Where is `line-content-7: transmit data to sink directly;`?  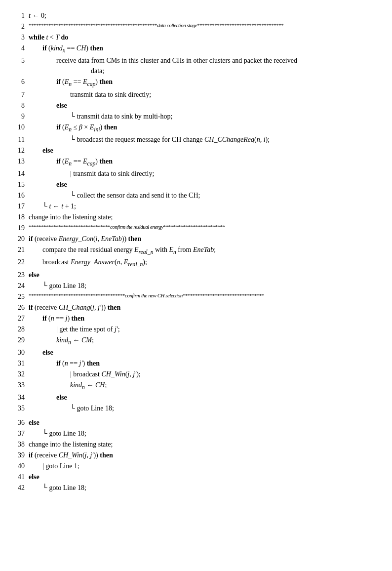 line-content-7: transmit data to sink directly; is located at coordinates (203, 95).